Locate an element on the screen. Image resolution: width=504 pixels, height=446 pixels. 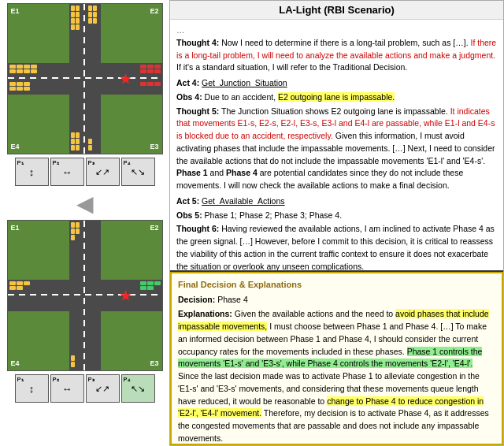
phase-1-arrow-2: ↕ is located at coordinates (32, 389).